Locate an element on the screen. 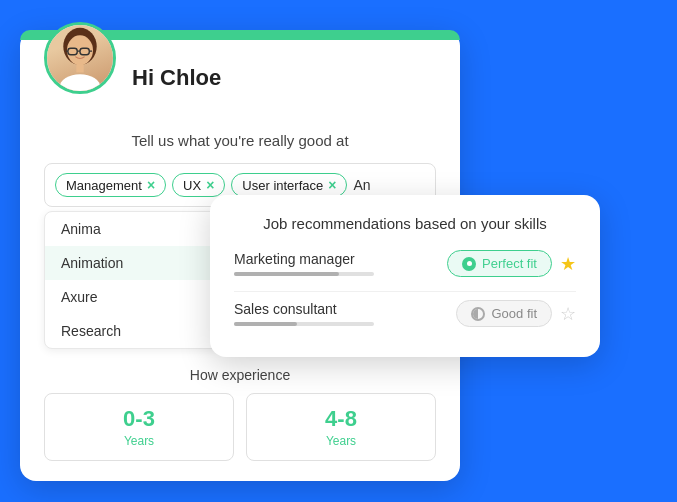  job-right-marketing: Perfect fit ★ is located at coordinates (512, 264).